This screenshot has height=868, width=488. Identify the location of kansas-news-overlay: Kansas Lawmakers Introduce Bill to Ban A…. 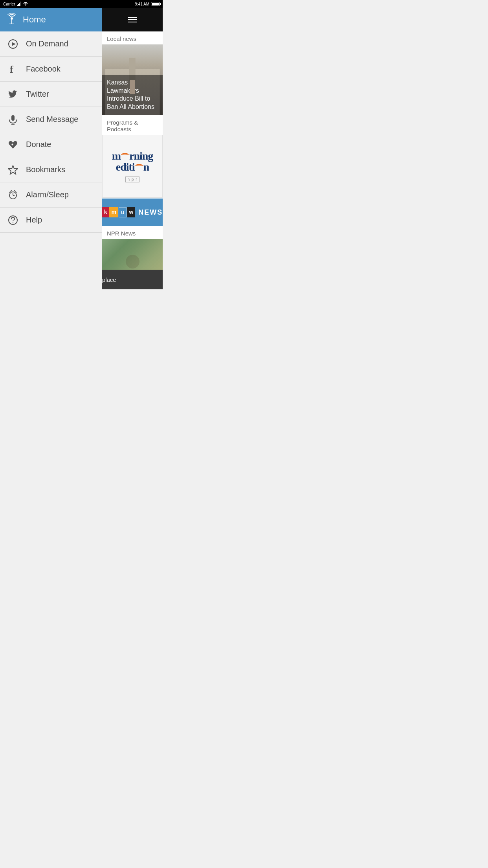
(132, 95).